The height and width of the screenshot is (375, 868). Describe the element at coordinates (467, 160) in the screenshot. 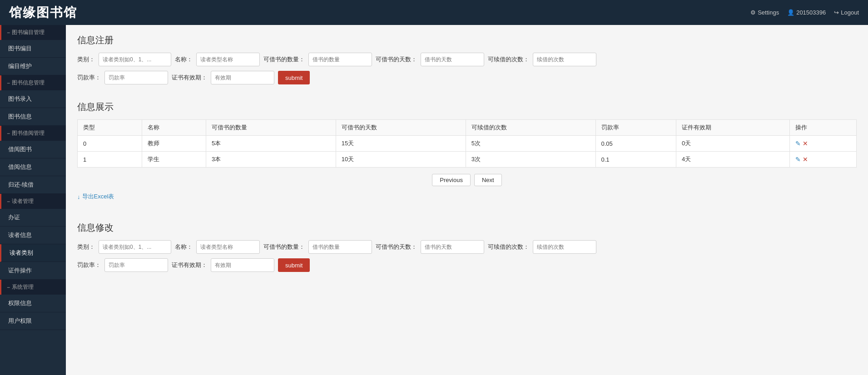

I see `table-row: 1学生3本10天3次0.14天✎✕` at that location.